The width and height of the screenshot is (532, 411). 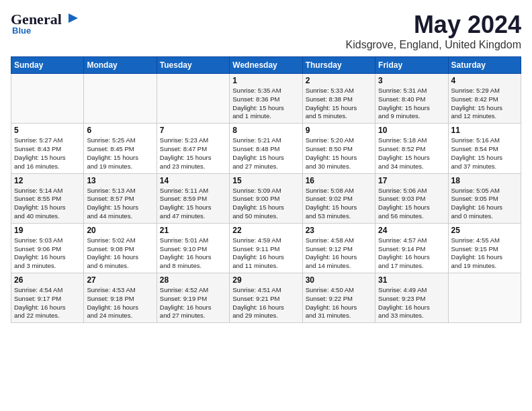 I want to click on day-info-text: Sunset: 9:02 PM, so click(x=339, y=199).